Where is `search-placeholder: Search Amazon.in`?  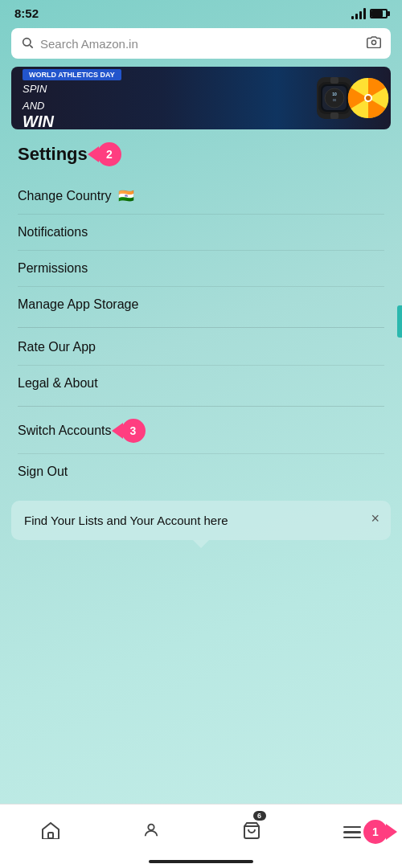 search-placeholder: Search Amazon.in is located at coordinates (200, 43).